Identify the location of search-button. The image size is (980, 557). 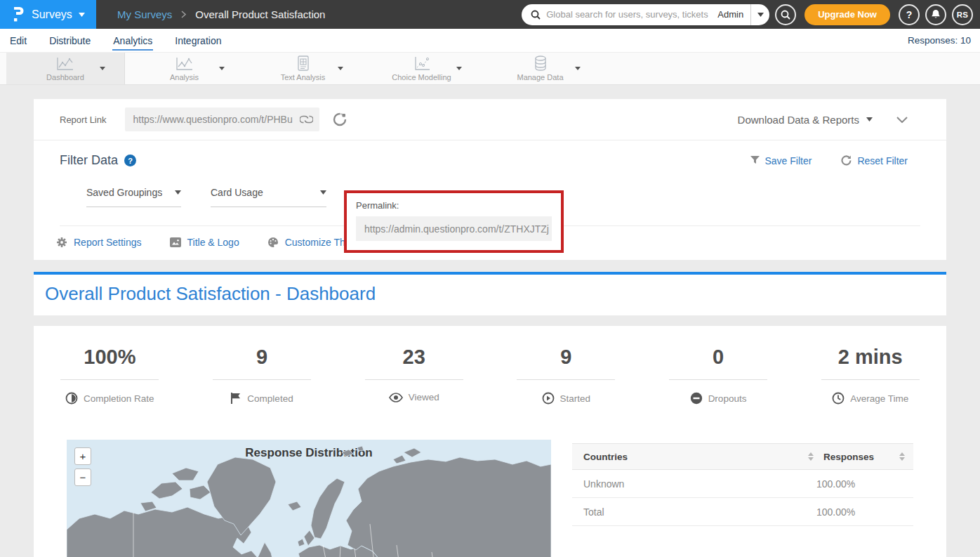
(786, 15).